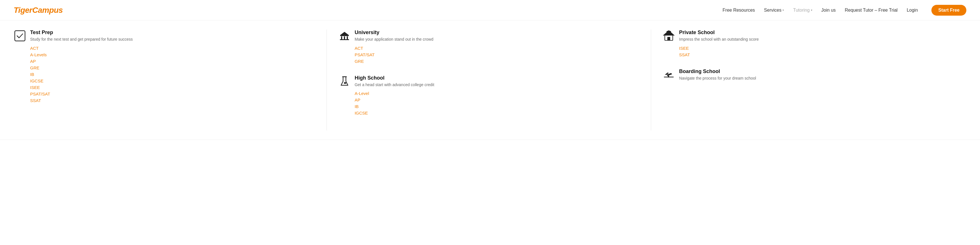 The image size is (980, 245). Describe the element at coordinates (498, 113) in the screenshot. I see `link-hs-igcse: IGCSE` at that location.